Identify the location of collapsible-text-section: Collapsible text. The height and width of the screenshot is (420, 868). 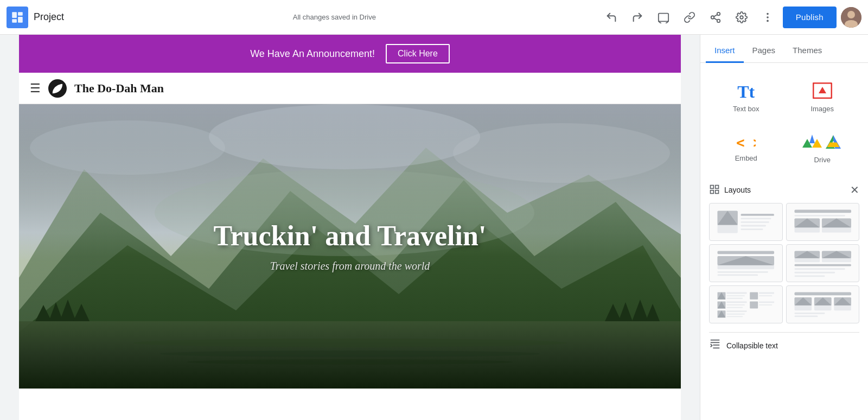
(784, 345).